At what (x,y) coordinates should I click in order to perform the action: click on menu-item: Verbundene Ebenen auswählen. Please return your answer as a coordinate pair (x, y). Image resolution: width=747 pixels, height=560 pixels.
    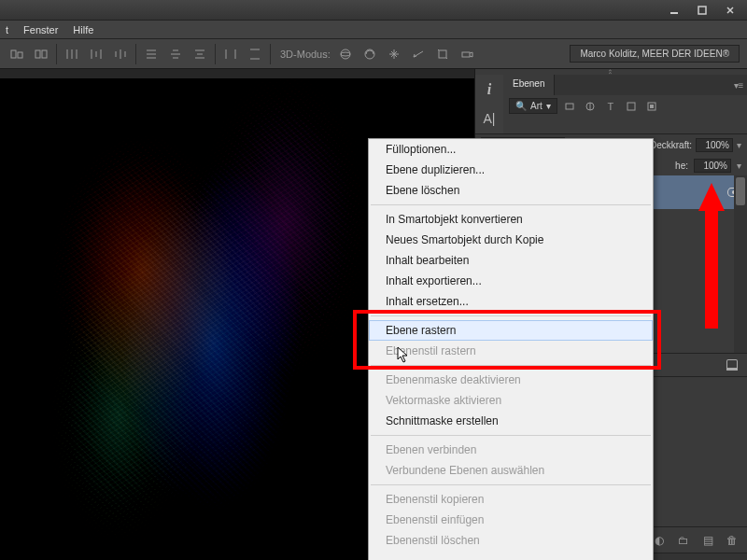
    Looking at the image, I should click on (511, 470).